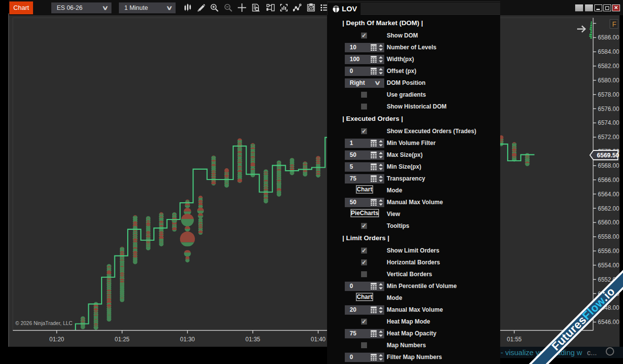  What do you see at coordinates (318, 339) in the screenshot?
I see `svg-text: 01:40` at bounding box center [318, 339].